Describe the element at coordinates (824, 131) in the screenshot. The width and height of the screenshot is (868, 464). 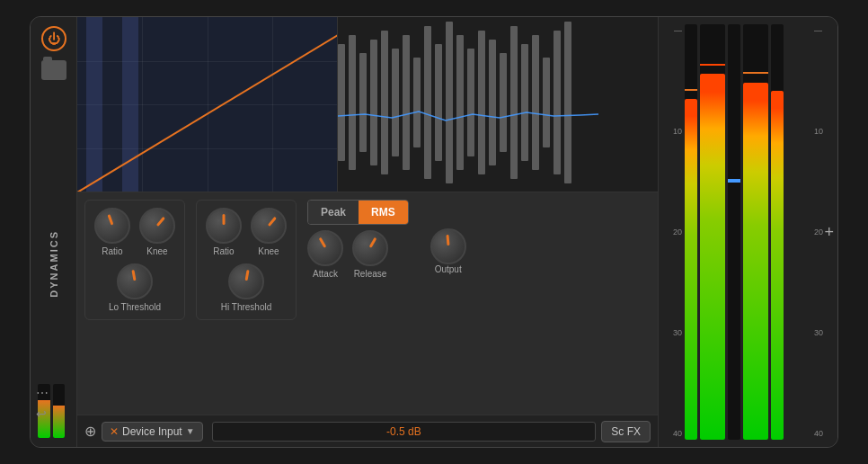
I see `scale-r-10: 10` at that location.